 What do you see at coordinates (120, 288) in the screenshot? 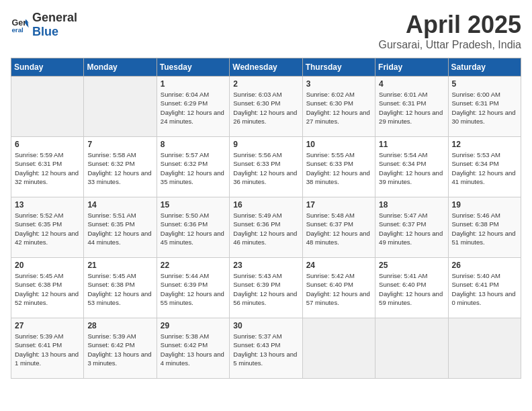
I see `day-cell: 21 Sunrise: 5:45 AM Sunset: 6:38 PM Dayl…` at bounding box center [120, 288].